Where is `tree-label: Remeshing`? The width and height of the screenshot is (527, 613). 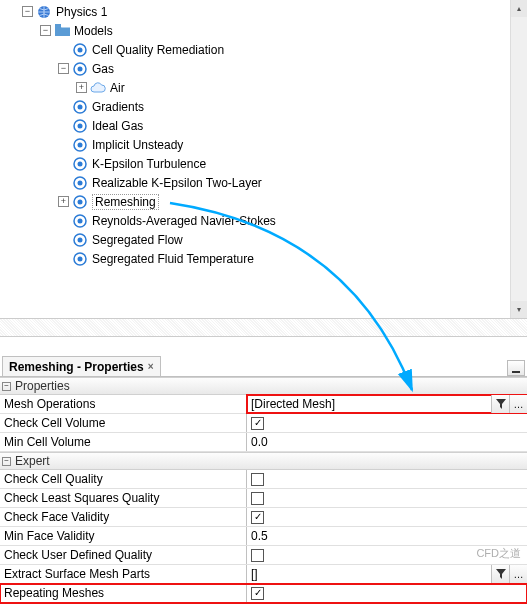 tree-label: Remeshing is located at coordinates (126, 202).